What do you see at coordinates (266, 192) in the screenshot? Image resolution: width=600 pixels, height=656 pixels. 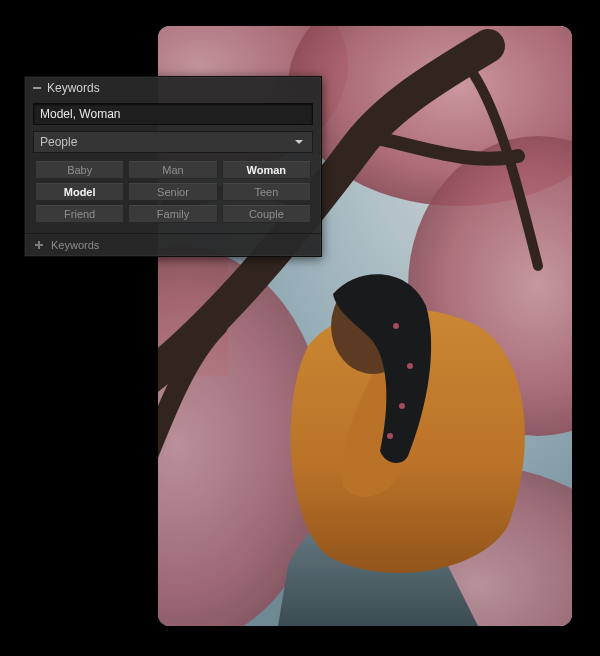 I see `keyword-tag: Teen` at bounding box center [266, 192].